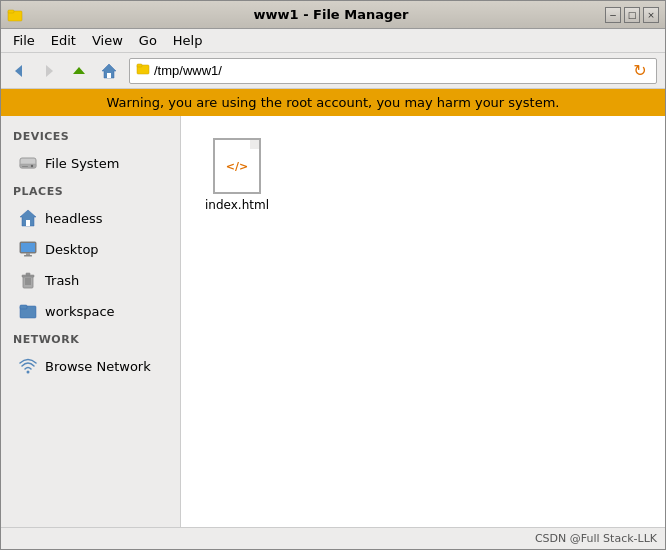  I want to click on places-header: PLACES, so click(90, 190).